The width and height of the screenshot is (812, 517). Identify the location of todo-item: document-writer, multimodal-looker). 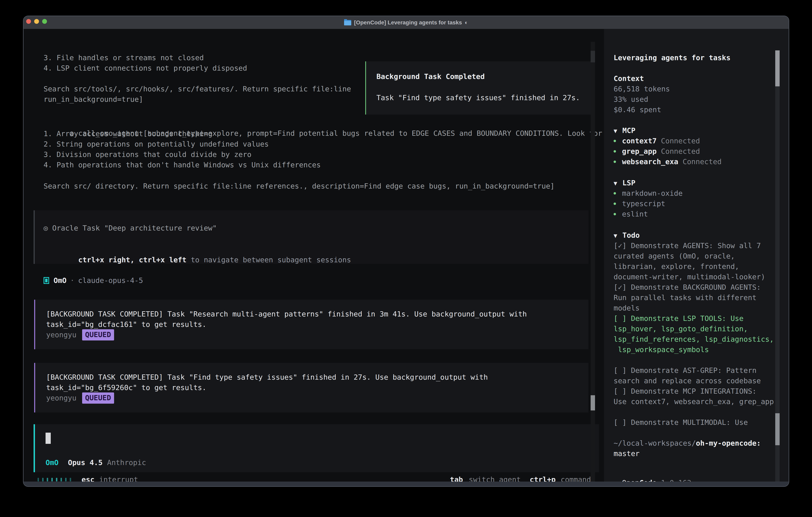
(694, 277).